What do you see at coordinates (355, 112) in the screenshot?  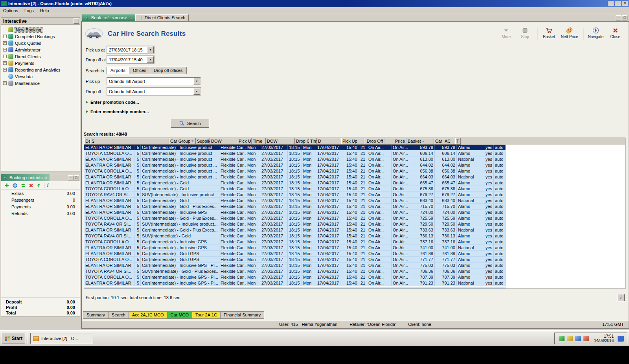 I see `membership-number-toggle: Enter membership number...` at bounding box center [355, 112].